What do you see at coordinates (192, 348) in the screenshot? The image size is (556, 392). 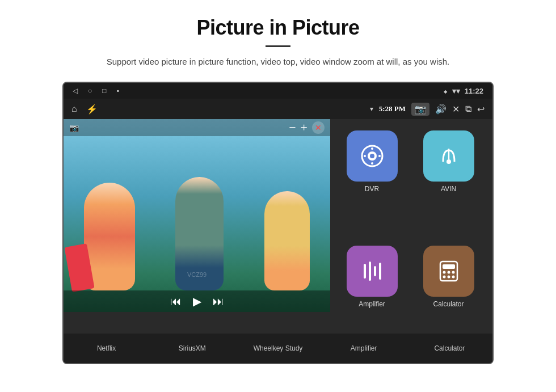 I see `bottom-siriusxm: SiriusXM` at bounding box center [192, 348].